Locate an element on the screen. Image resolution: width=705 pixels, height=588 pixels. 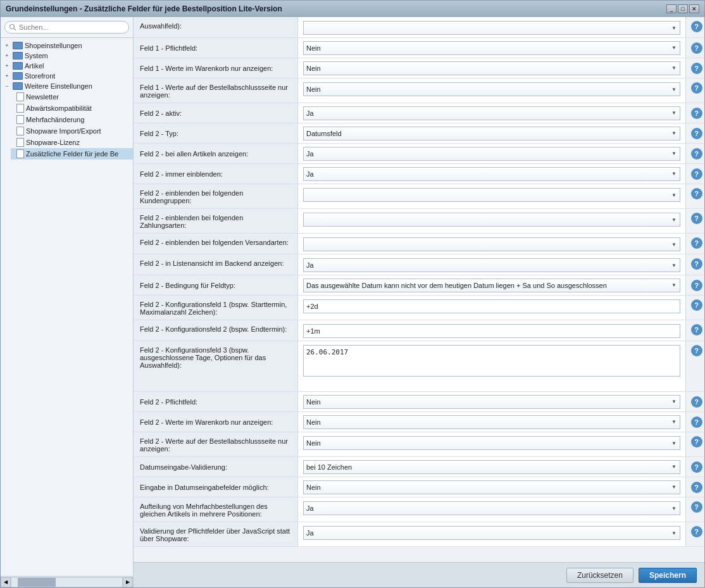
form-control-cell: Das ausgewählte Datum kann nicht vor dem… is located at coordinates (492, 285).